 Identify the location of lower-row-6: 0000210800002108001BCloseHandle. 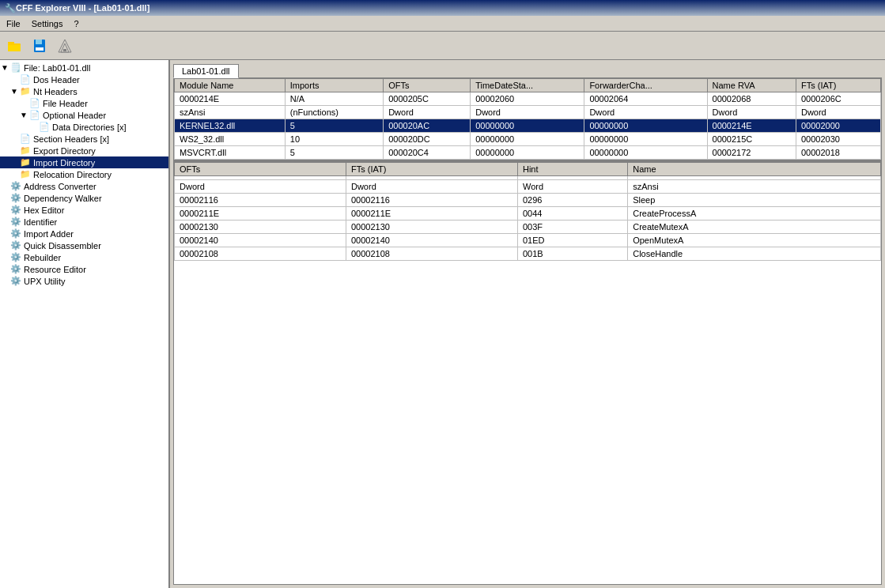
(528, 254).